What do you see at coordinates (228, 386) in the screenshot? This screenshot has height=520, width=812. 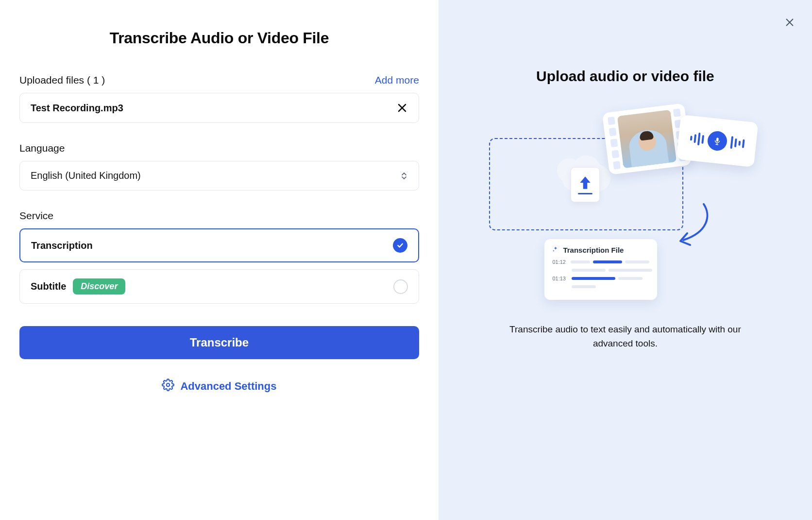 I see `advanced-settings-label: Advanced Settings` at bounding box center [228, 386].